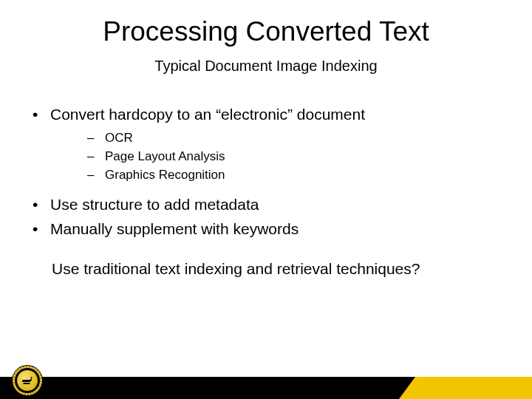 The width and height of the screenshot is (532, 399). Describe the element at coordinates (266, 229) in the screenshot. I see `bullet-item: Manually supplement with keywords` at that location.